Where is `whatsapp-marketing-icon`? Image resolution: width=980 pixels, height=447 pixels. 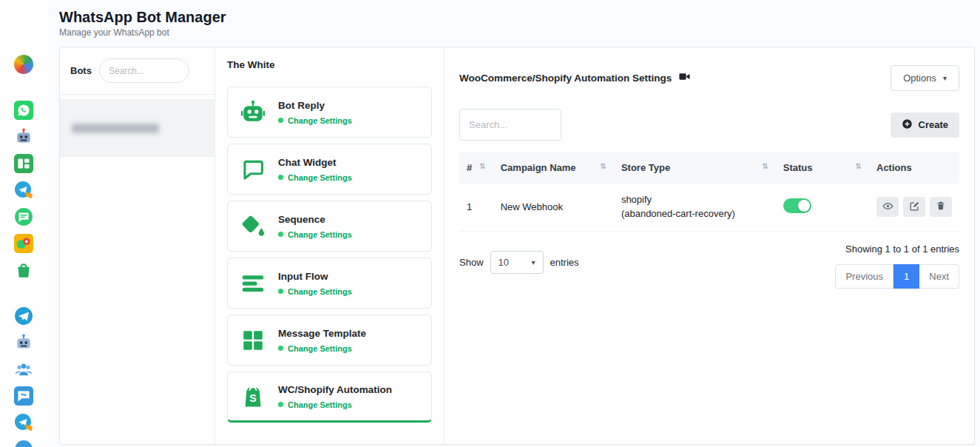 whatsapp-marketing-icon is located at coordinates (24, 164).